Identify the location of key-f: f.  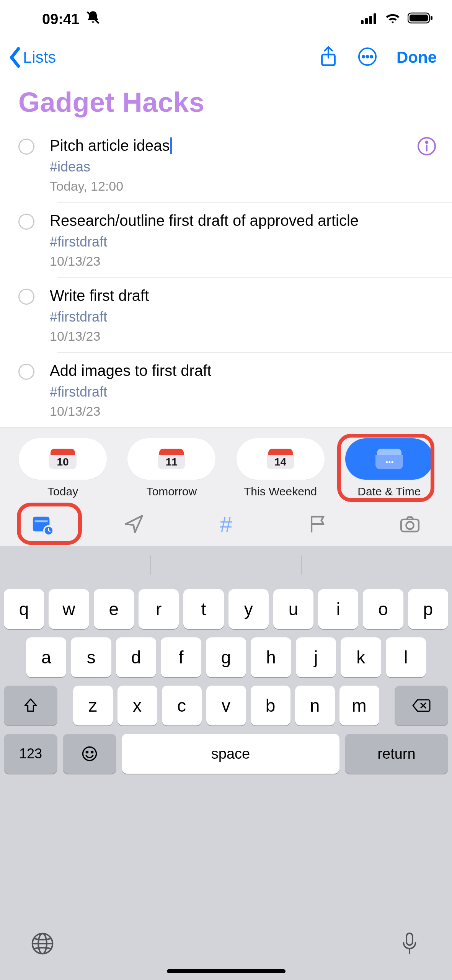
(181, 657).